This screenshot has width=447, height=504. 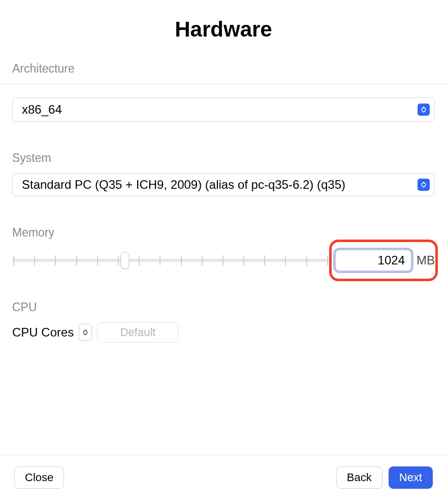 I want to click on cpu-default-button: Default, so click(x=138, y=332).